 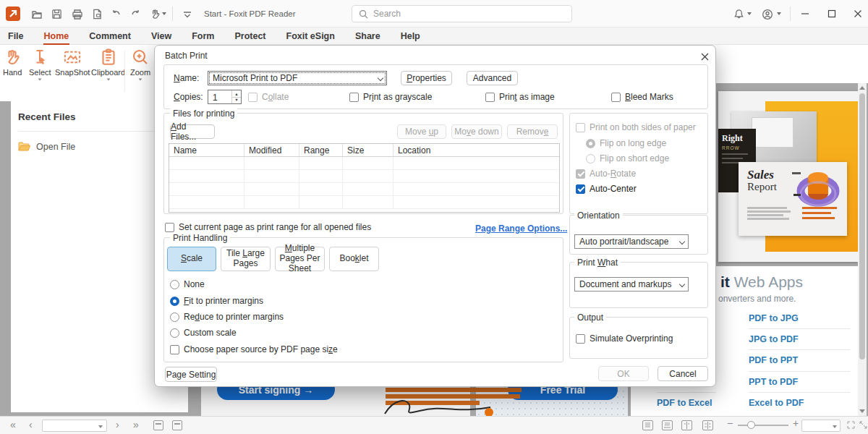 I want to click on maximize-button, so click(x=832, y=14).